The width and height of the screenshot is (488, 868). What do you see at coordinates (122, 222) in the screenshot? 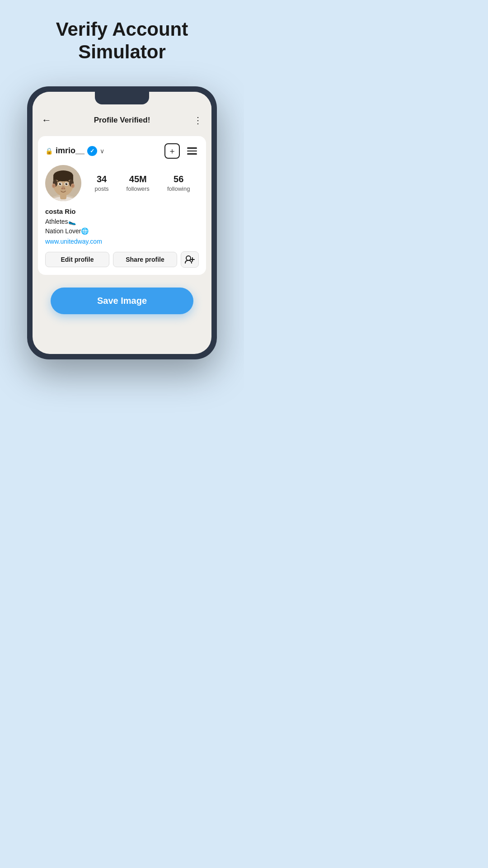
I see `bio-line1: Athletes🥿` at bounding box center [122, 222].